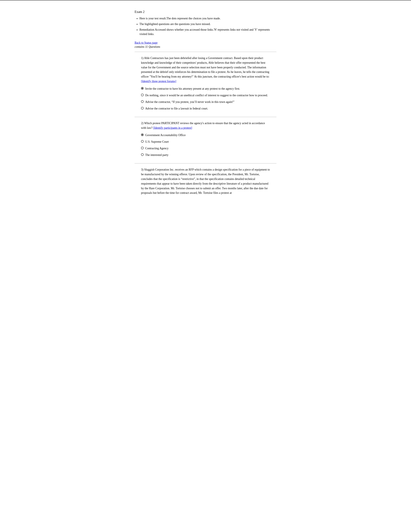  I want to click on answer-q2-2: U.S. Supreme Court, so click(206, 142).